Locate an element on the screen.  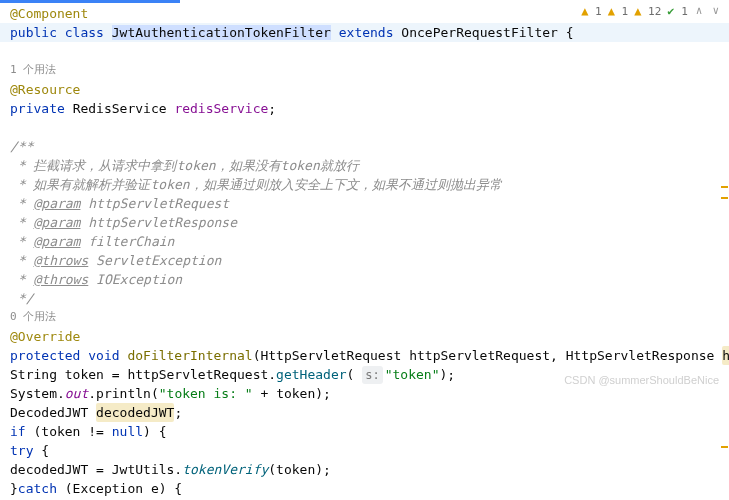
watermark: CSDN @summerShouldBeNice is located at coordinates (642, 380).